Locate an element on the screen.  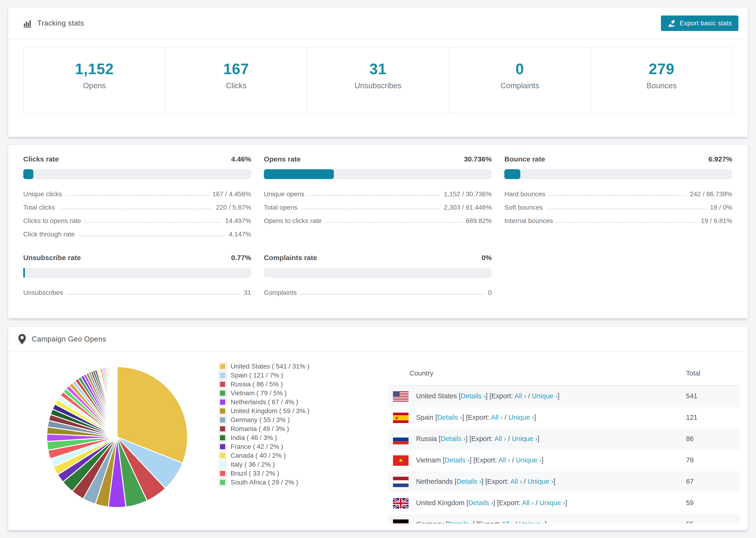
legend-item: Spain ( 121 / 7% ) is located at coordinates (264, 375).